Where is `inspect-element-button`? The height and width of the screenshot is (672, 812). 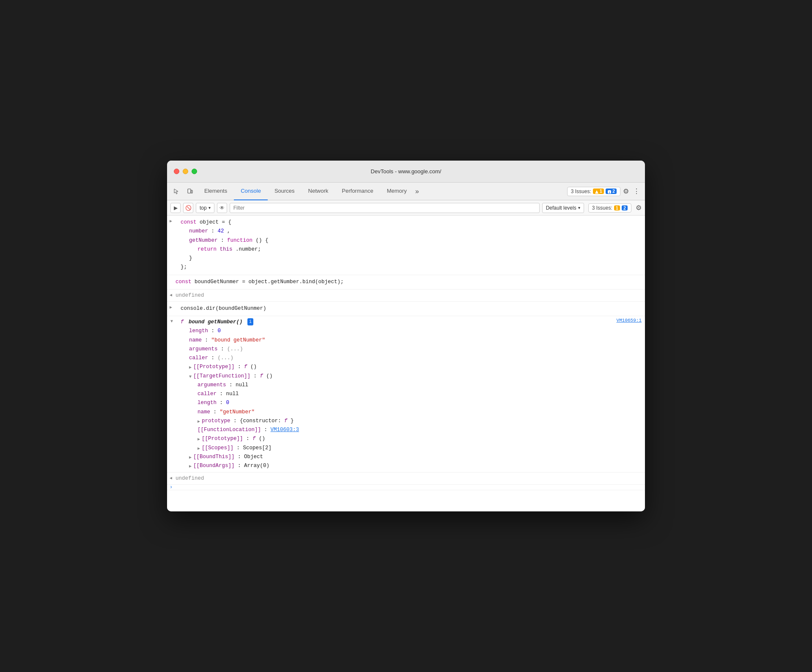
inspect-element-button is located at coordinates (176, 191).